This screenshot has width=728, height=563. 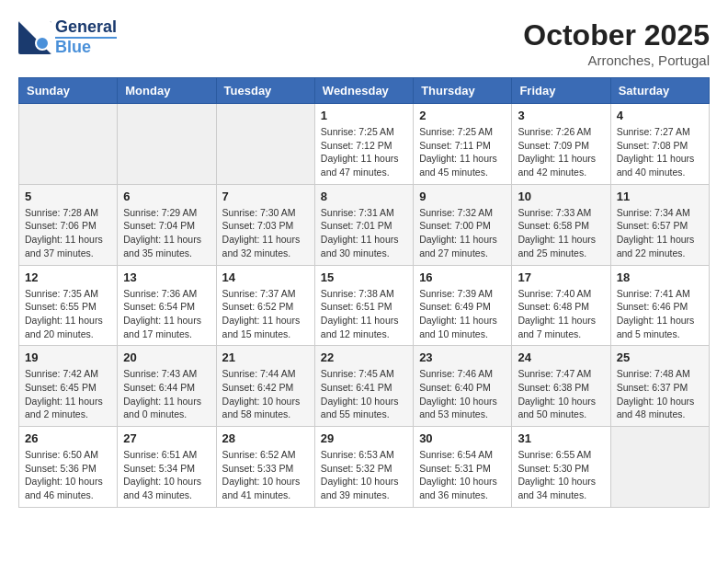 What do you see at coordinates (364, 43) in the screenshot?
I see `page-header: General Blue October 2025 Arronches, Por…` at bounding box center [364, 43].